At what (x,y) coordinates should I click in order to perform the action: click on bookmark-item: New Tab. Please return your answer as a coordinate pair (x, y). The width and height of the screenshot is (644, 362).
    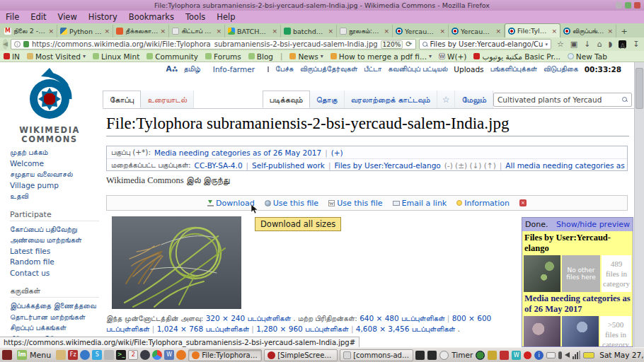
    Looking at the image, I should click on (587, 57).